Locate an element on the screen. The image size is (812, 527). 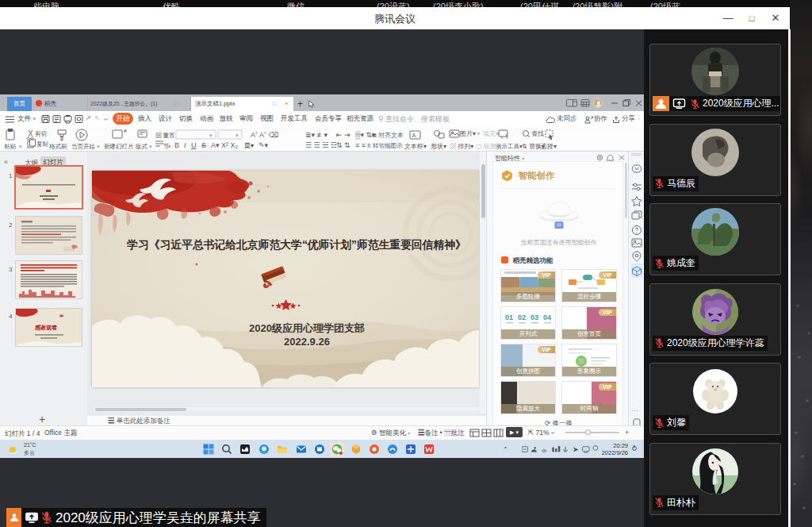
svg-text: 图片▾ is located at coordinates (468, 133).